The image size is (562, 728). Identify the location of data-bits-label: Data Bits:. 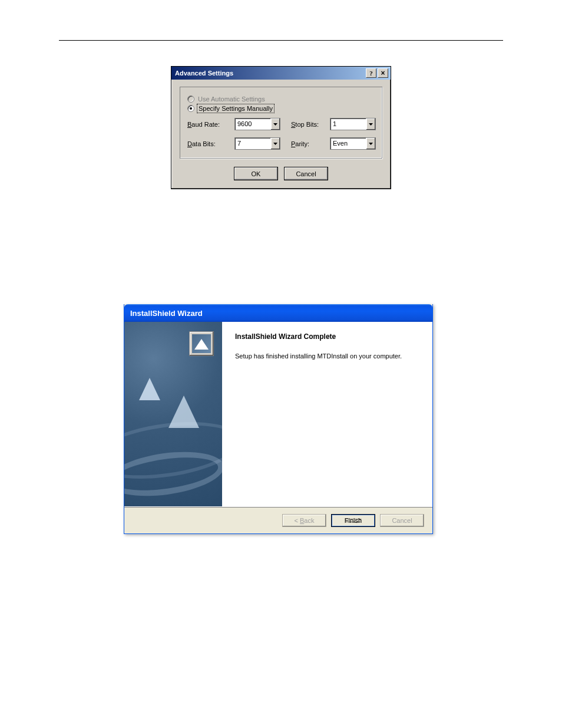
(206, 144).